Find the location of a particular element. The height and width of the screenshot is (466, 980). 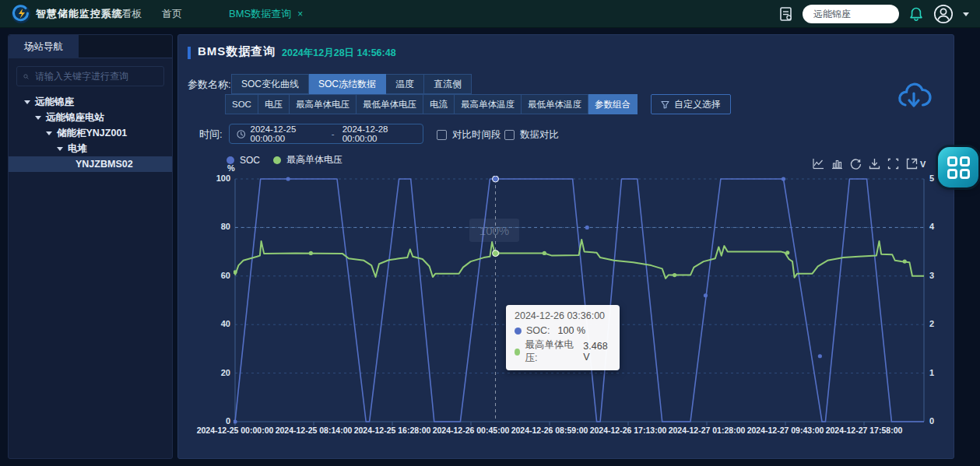

legend-voltage-label: 最高单体电压 is located at coordinates (314, 160).